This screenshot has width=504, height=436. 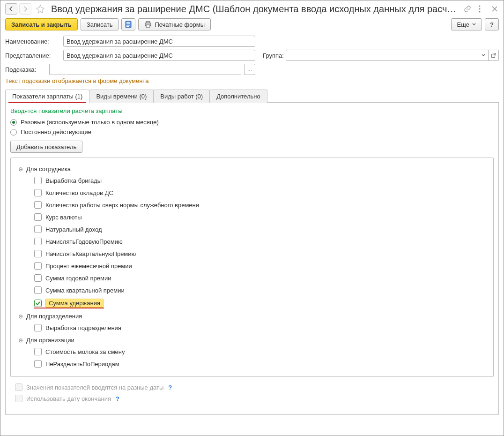 What do you see at coordinates (492, 24) in the screenshot?
I see `help-button: ?` at bounding box center [492, 24].